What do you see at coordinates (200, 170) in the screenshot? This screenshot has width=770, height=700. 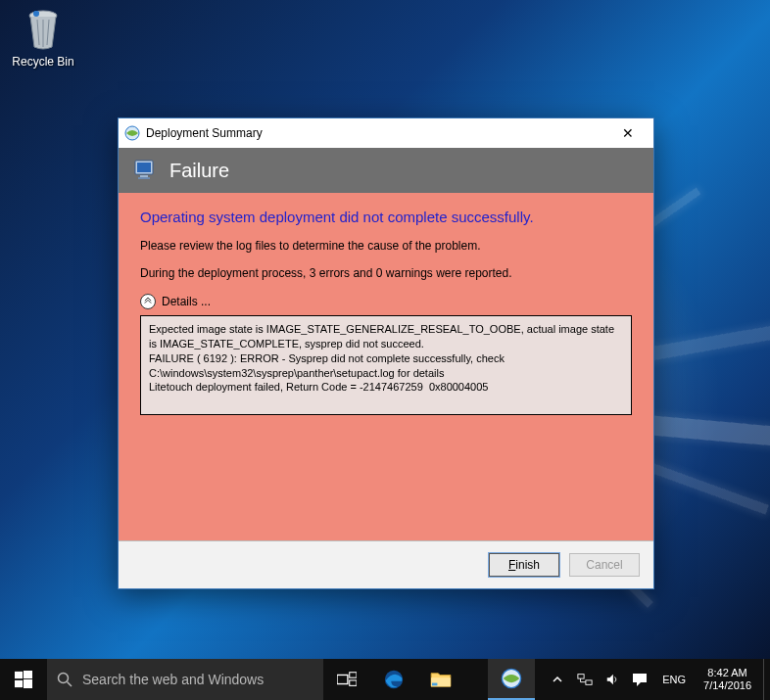 I see `header-title: Failure` at bounding box center [200, 170].